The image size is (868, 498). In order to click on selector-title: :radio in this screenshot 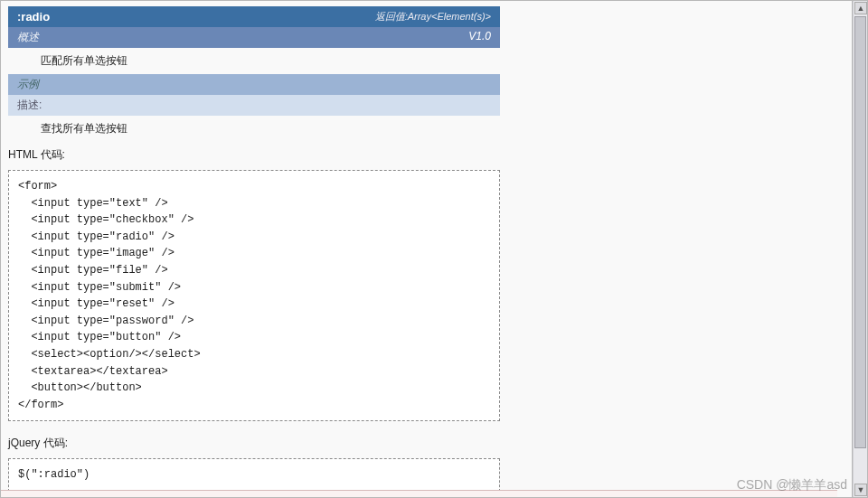, I will do `click(33, 16)`.